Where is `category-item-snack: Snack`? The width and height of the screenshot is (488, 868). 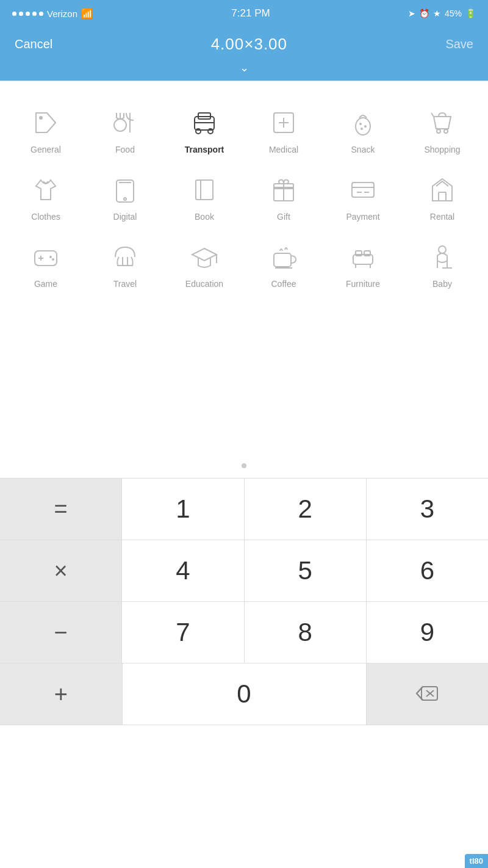
category-item-snack: Snack is located at coordinates (363, 130).